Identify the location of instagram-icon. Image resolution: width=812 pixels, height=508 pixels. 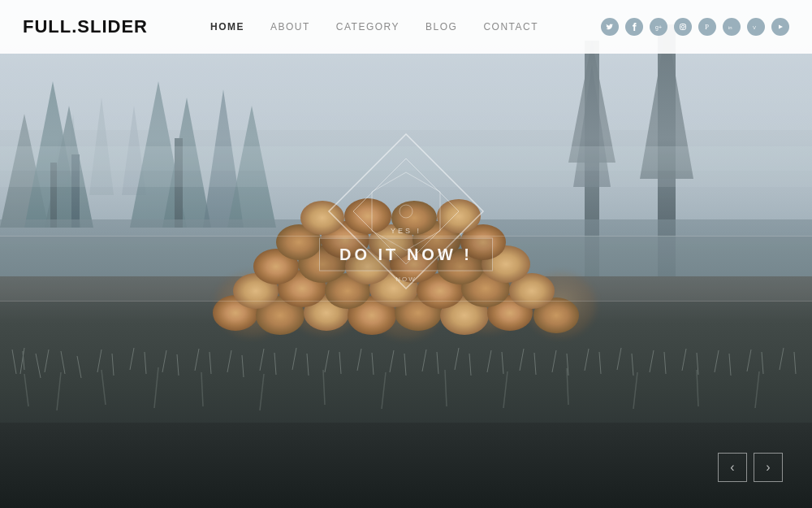
(683, 27).